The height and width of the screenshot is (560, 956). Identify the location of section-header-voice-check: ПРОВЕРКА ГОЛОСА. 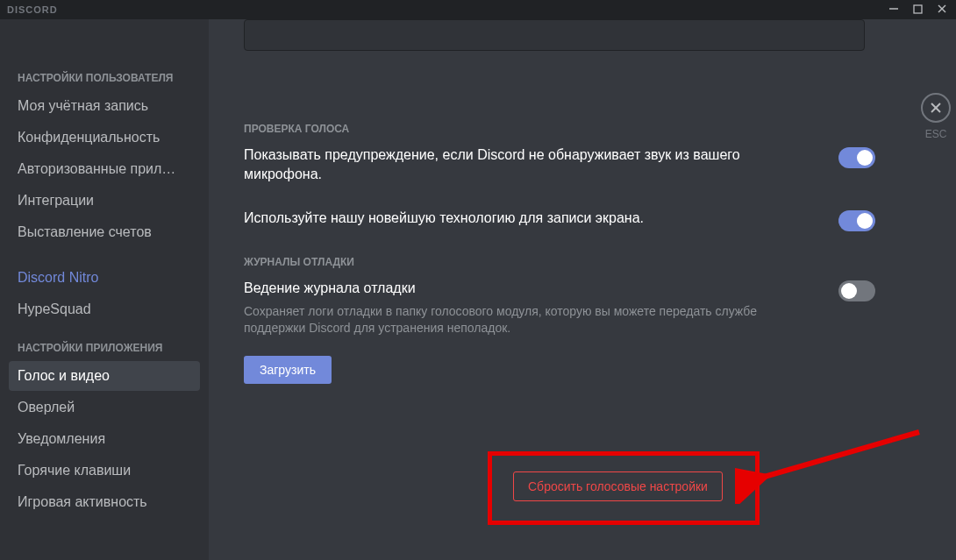
(582, 129).